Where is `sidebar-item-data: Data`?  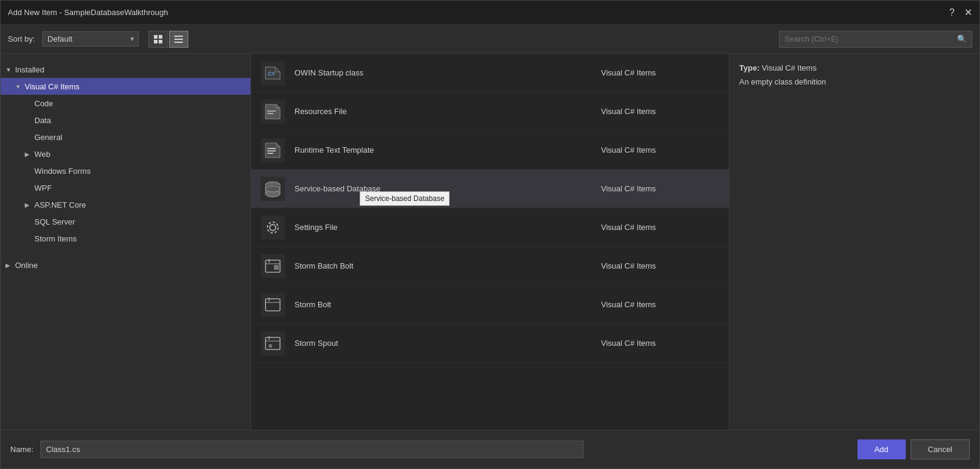
sidebar-item-data: Data is located at coordinates (126, 120).